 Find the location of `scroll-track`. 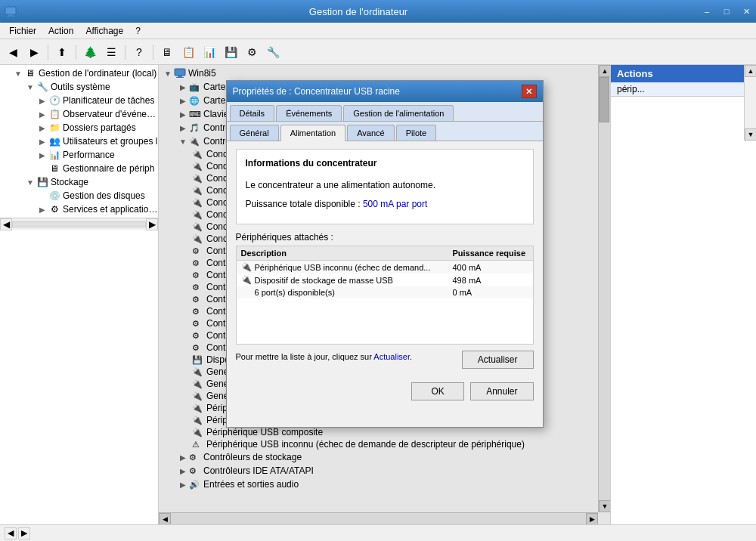

scroll-track is located at coordinates (79, 224).